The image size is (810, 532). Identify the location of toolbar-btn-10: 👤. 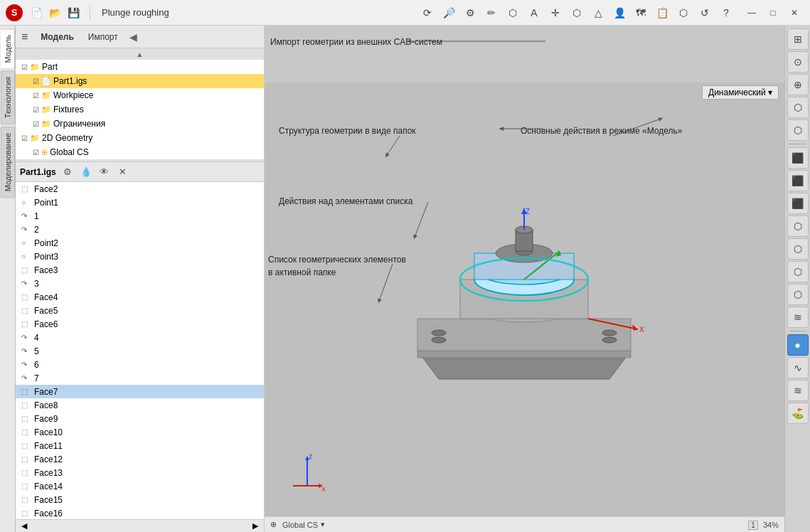
(619, 13).